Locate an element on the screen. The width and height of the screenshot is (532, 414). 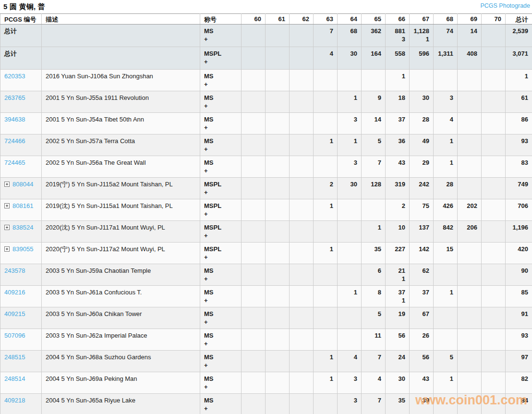
pcgs-number-cell: 808161 is located at coordinates (21, 210).